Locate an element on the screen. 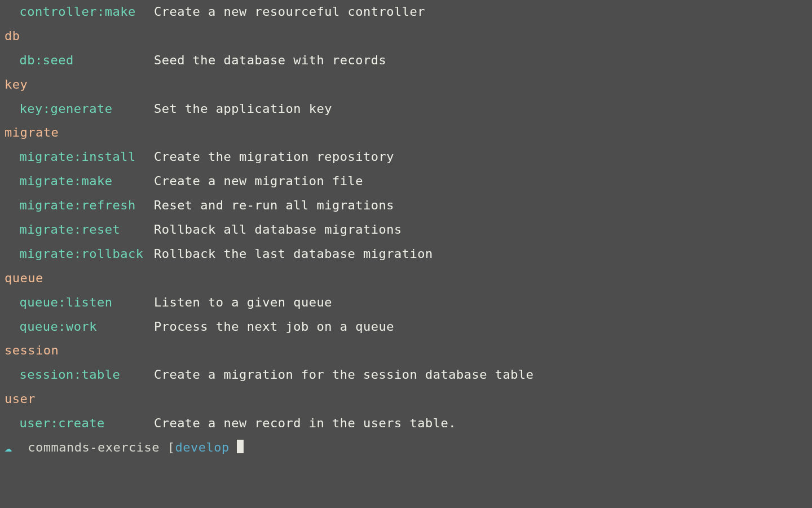 The height and width of the screenshot is (508, 812). command-name: queue:listen is located at coordinates (86, 303).